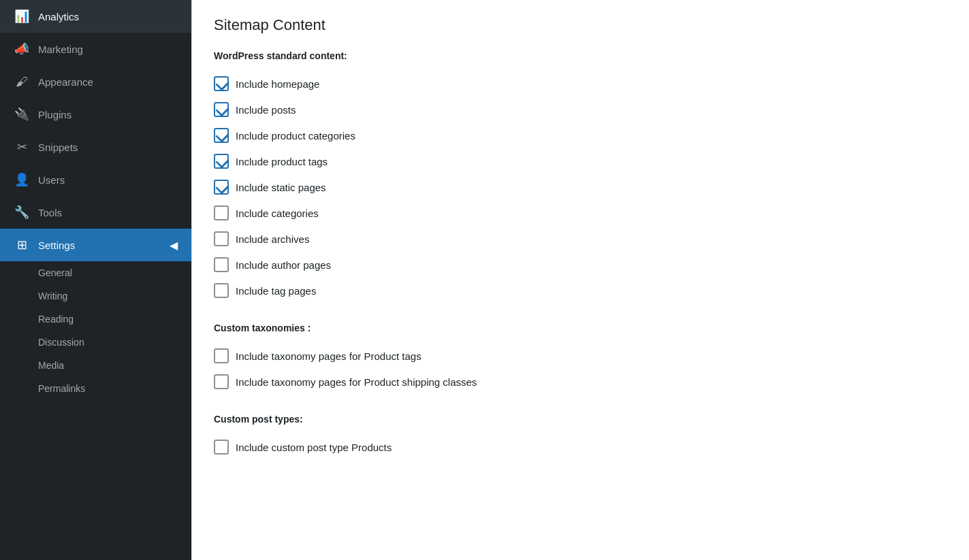  I want to click on marketing-icon: 📣, so click(22, 49).